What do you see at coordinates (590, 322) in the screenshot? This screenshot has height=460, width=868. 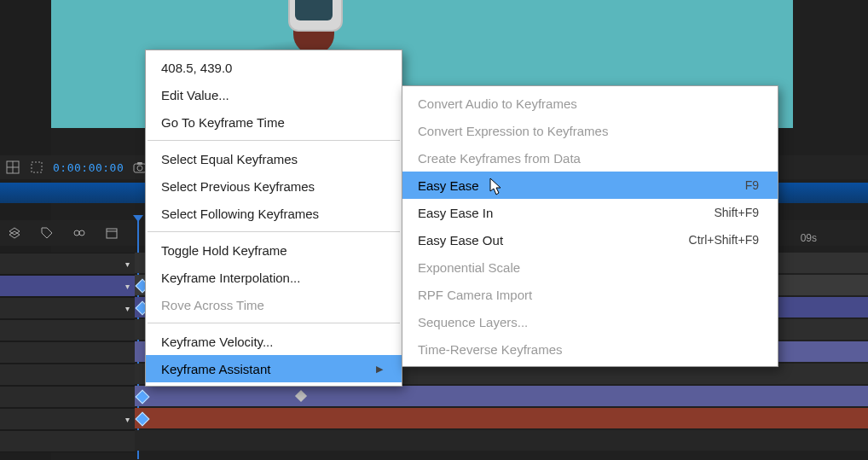 I see `submenu-sequence: Sequence Layers...` at bounding box center [590, 322].